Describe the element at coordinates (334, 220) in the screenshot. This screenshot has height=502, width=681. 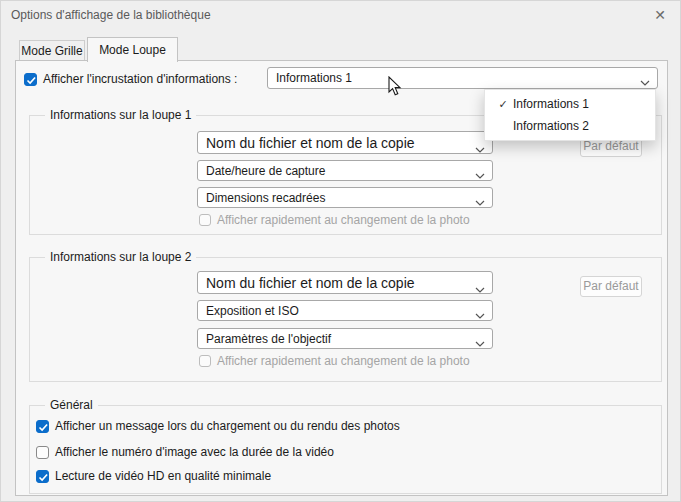
I see `loupe1-quick-change-row: Afficher rapidement au changement de la …` at that location.